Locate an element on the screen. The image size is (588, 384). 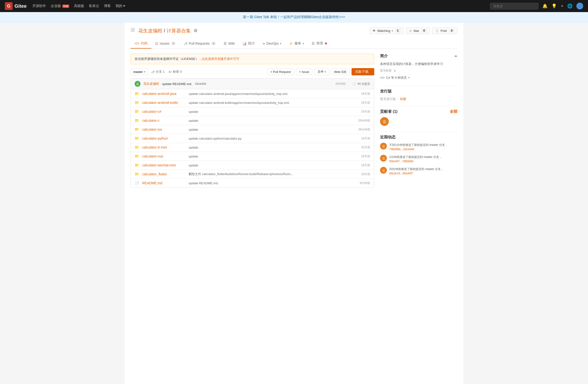
nav-links: 开源软件 企业版 特惠 高校版 私有云 博客 我的 ▾ is located at coordinates (258, 6).